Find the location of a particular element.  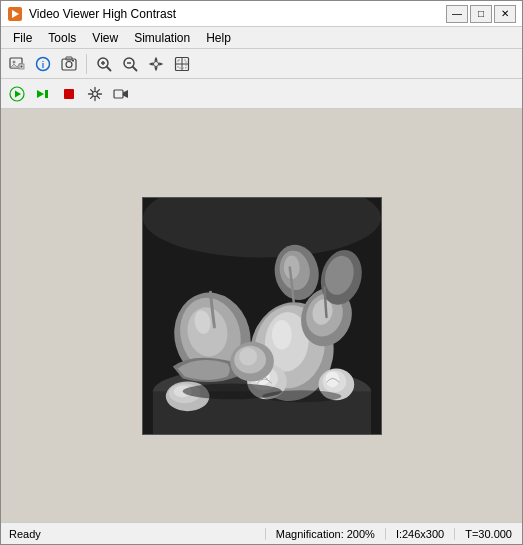

window-controls: — □ ✕ is located at coordinates (481, 14).